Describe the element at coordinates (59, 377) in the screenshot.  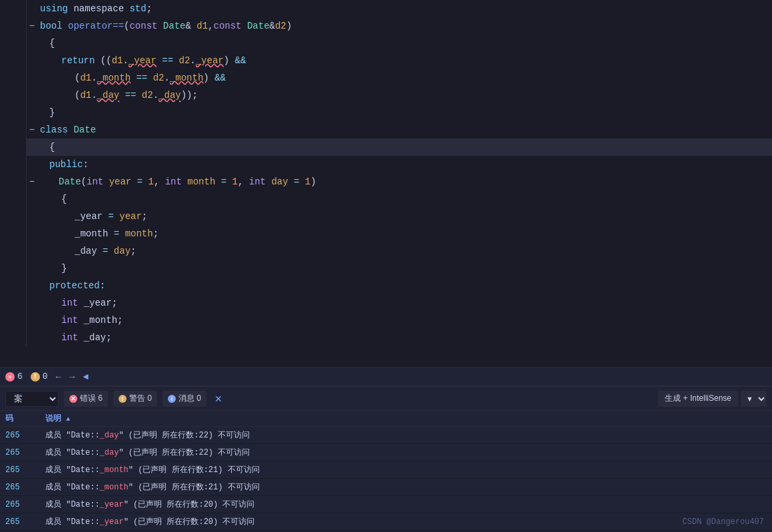
I see `back-arrow: ←` at that location.